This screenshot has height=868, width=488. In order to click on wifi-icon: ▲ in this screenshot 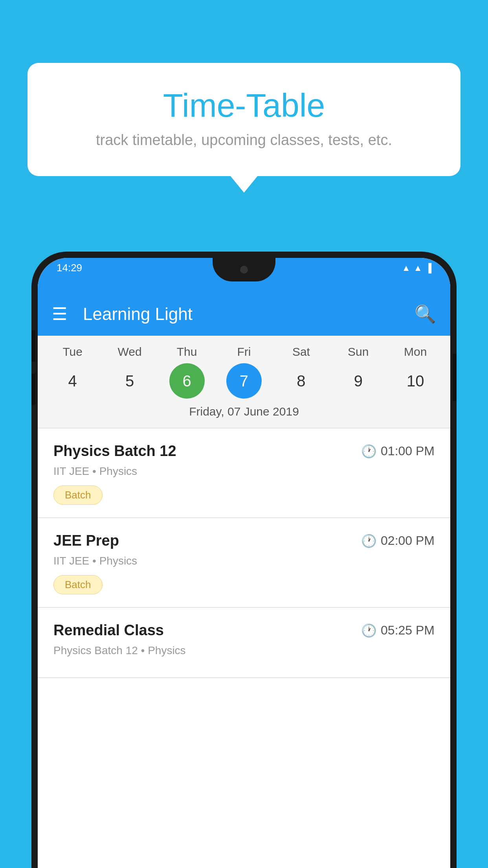, I will do `click(406, 268)`.